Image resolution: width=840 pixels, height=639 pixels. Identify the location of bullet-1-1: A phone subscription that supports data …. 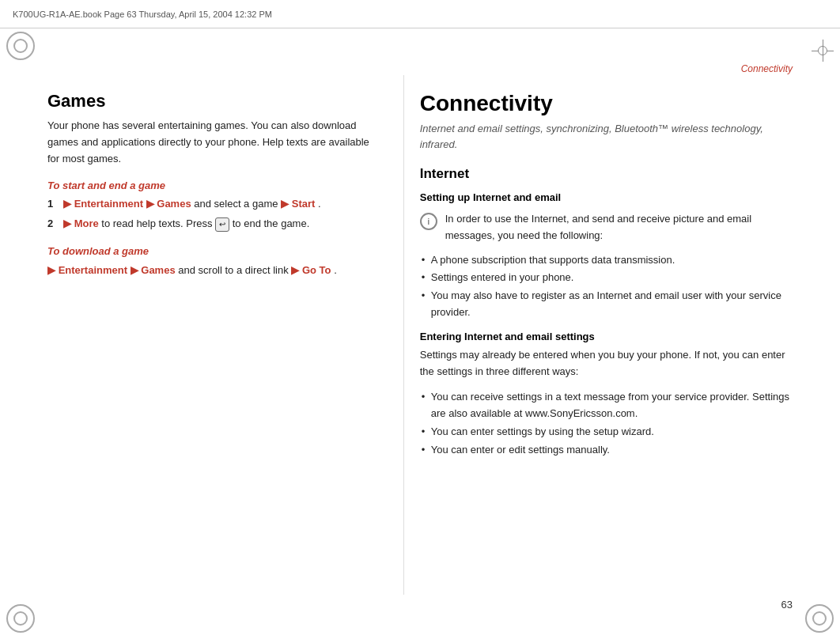
(606, 261).